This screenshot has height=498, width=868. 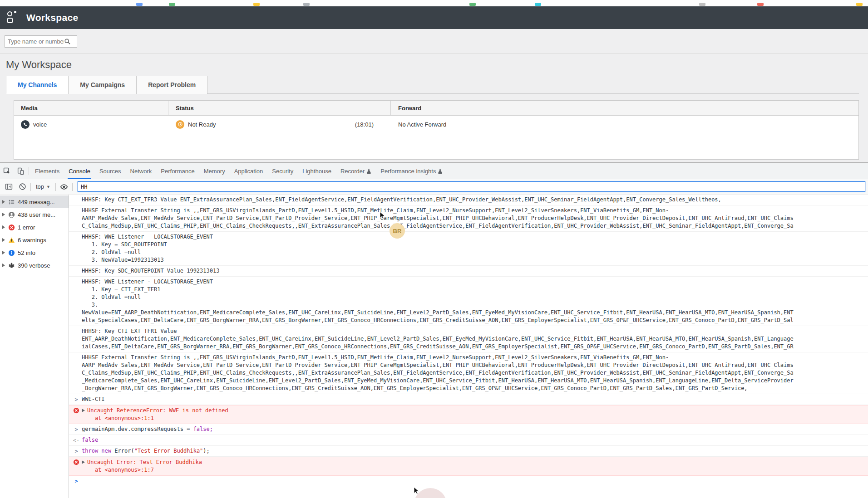 I want to click on context-selector-label: top, so click(x=40, y=187).